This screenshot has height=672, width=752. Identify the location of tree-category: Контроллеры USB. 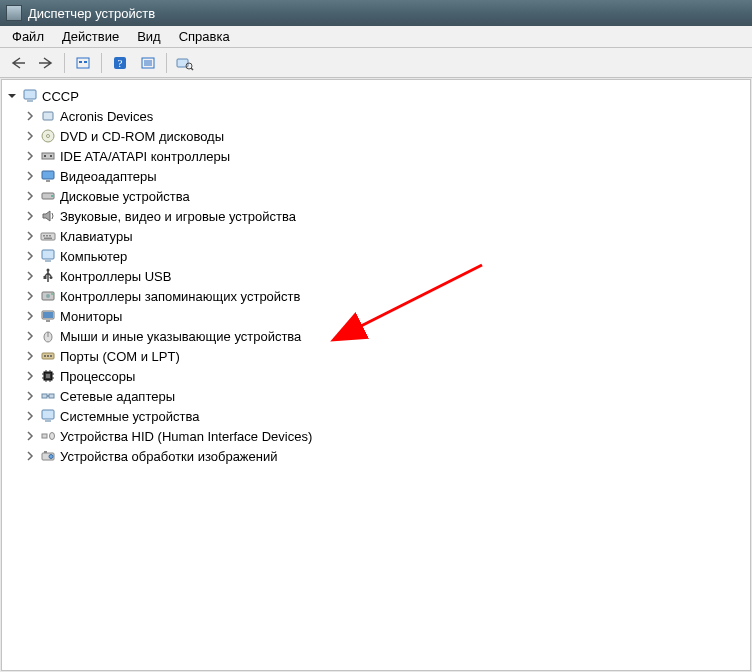
(385, 276).